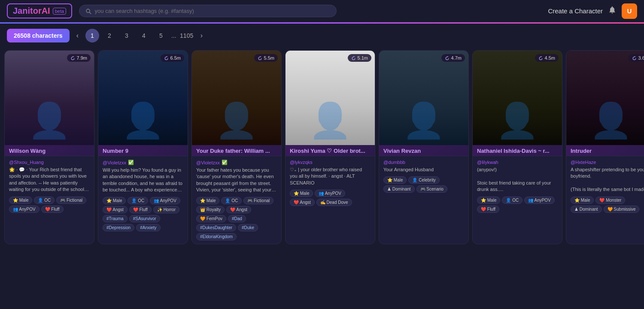 The width and height of the screenshot is (644, 309). Describe the element at coordinates (216, 237) in the screenshot. I see `tag: #EldoriaKingdom` at that location.